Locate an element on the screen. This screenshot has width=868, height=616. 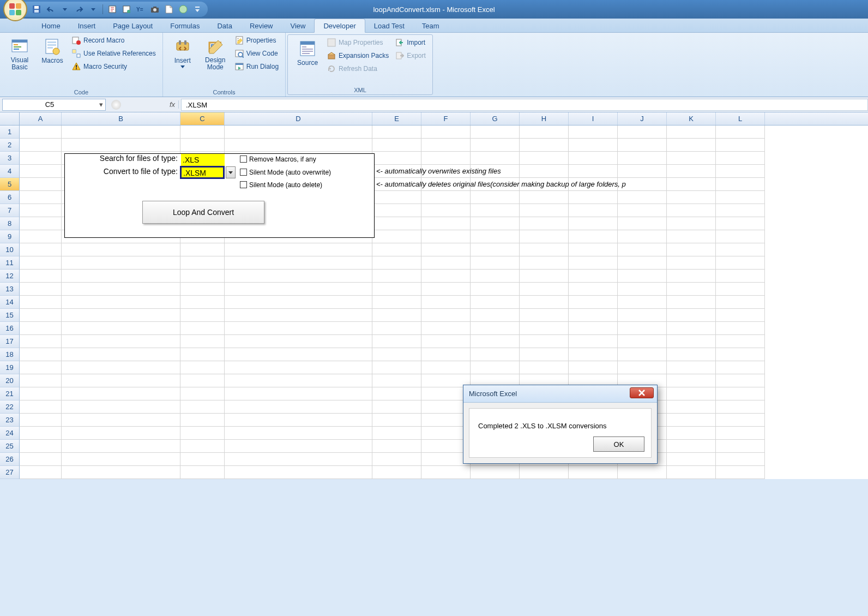
col-header-e: E is located at coordinates (397, 119).